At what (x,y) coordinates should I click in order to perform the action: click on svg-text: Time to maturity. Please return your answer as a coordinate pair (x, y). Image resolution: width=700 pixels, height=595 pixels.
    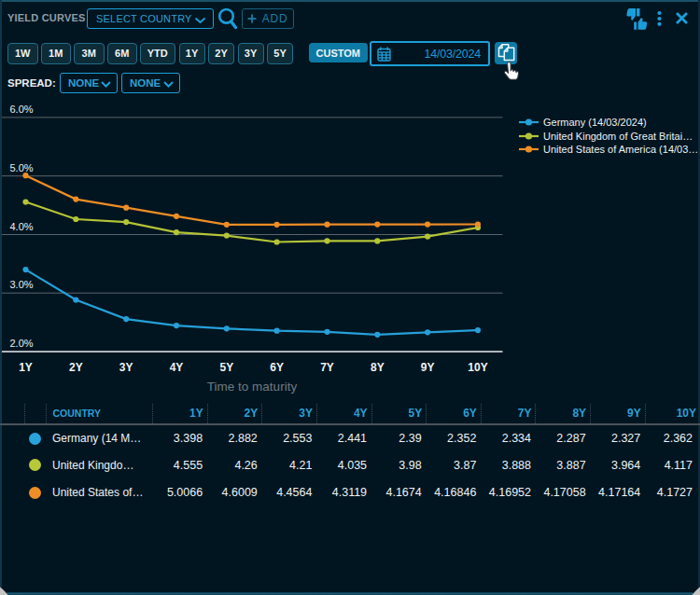
    Looking at the image, I should click on (252, 386).